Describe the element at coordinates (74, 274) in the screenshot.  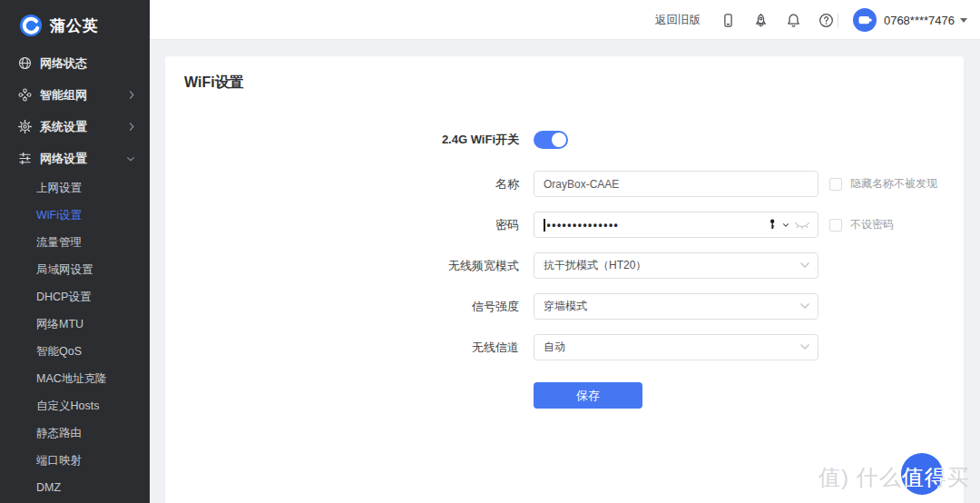
I see `sidebar-nav: 网络状态 智能组网 系统设置` at that location.